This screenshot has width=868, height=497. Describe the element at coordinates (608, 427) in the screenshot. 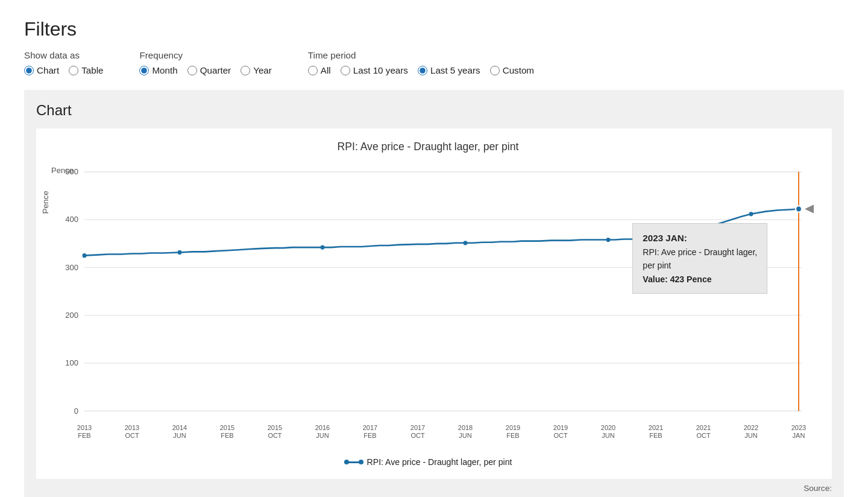

I see `svg-text: 2020` at that location.